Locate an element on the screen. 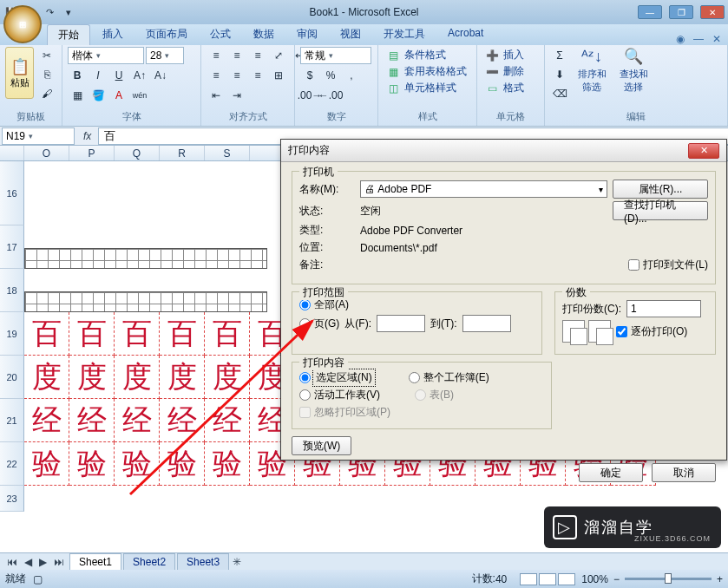 Image resolution: width=728 pixels, height=588 pixels. view-page-layout-icon is located at coordinates (548, 579).